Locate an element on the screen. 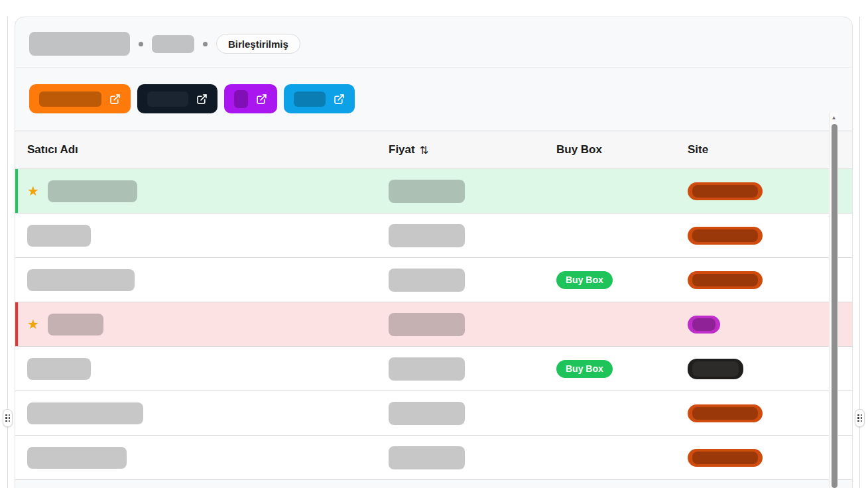 Image resolution: width=868 pixels, height=488 pixels. column-header-site-label: Site is located at coordinates (698, 150).